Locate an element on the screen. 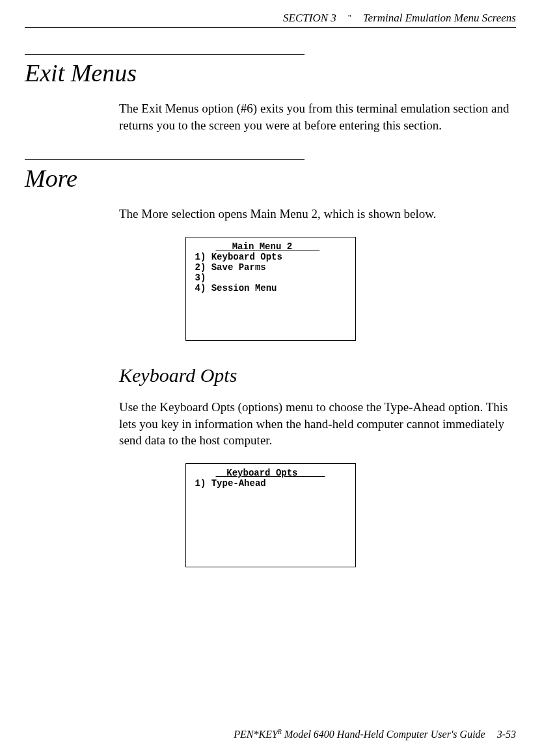 This screenshot has width=542, height=756. screen1-line-4: 4) Session Menu is located at coordinates (272, 288).